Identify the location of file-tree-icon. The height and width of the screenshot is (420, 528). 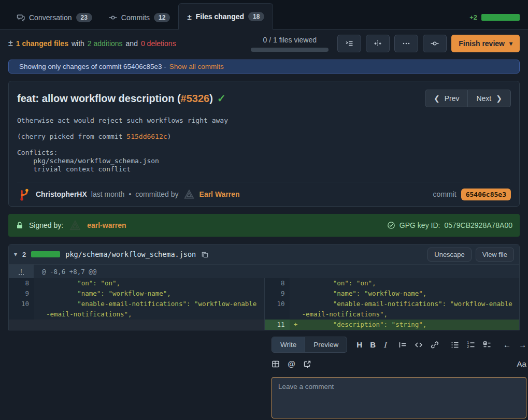
(349, 44).